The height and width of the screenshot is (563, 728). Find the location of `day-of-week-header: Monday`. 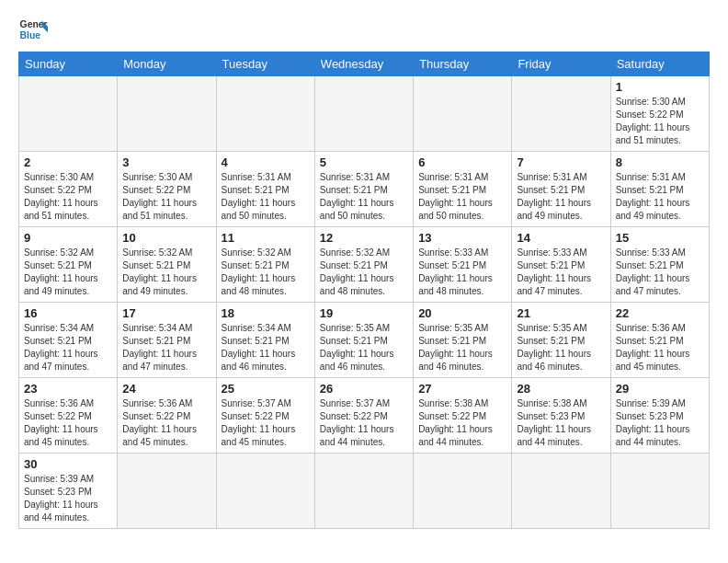

day-of-week-header: Monday is located at coordinates (167, 64).